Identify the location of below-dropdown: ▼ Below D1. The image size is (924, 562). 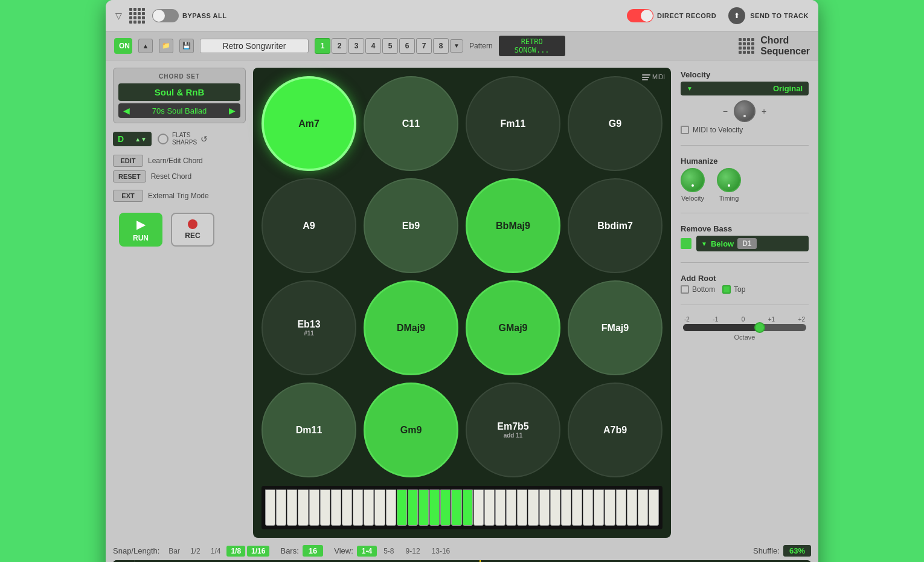
(752, 244).